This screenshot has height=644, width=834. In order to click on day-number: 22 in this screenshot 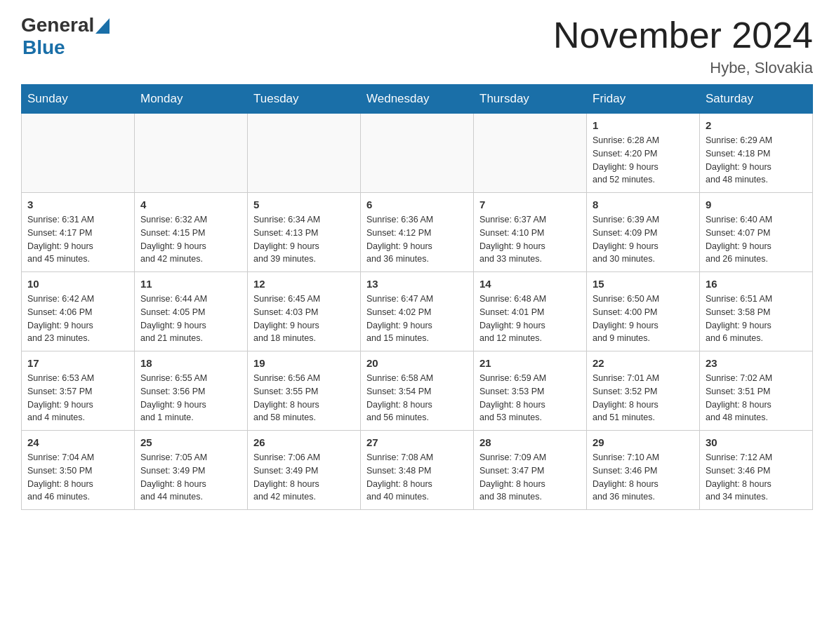, I will do `click(643, 363)`.